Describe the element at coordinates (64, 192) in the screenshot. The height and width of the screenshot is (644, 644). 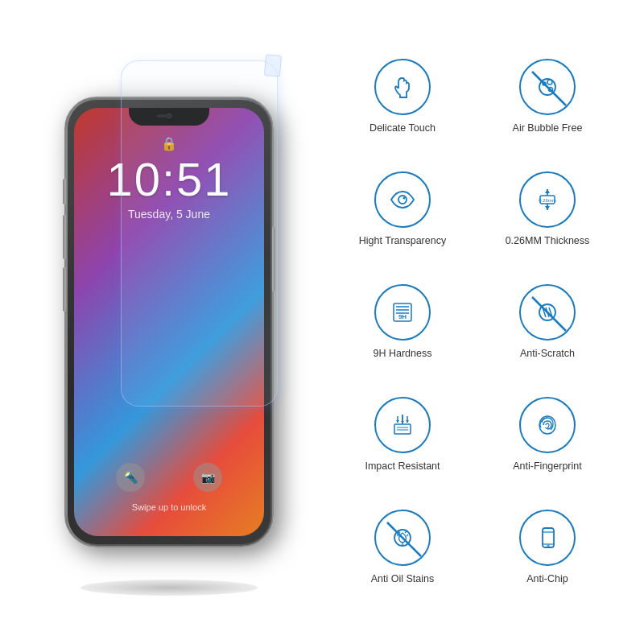
I see `side-button-mute` at that location.